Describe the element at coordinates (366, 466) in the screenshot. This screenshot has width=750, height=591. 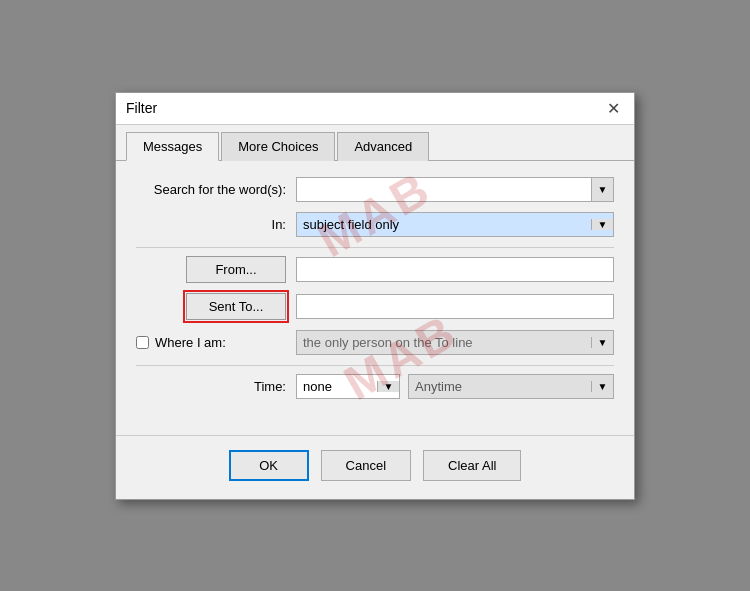
I see `cancel-button: Cancel` at that location.